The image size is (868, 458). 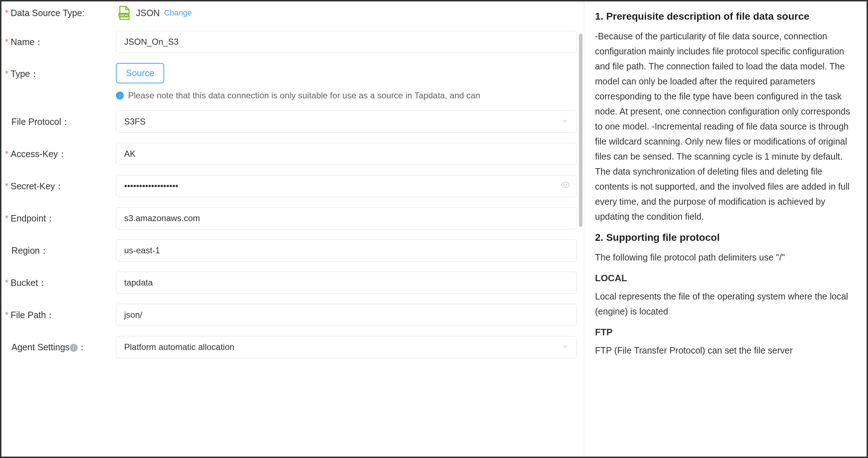 What do you see at coordinates (60, 283) in the screenshot?
I see `label-bucket: *Bucket：` at bounding box center [60, 283].